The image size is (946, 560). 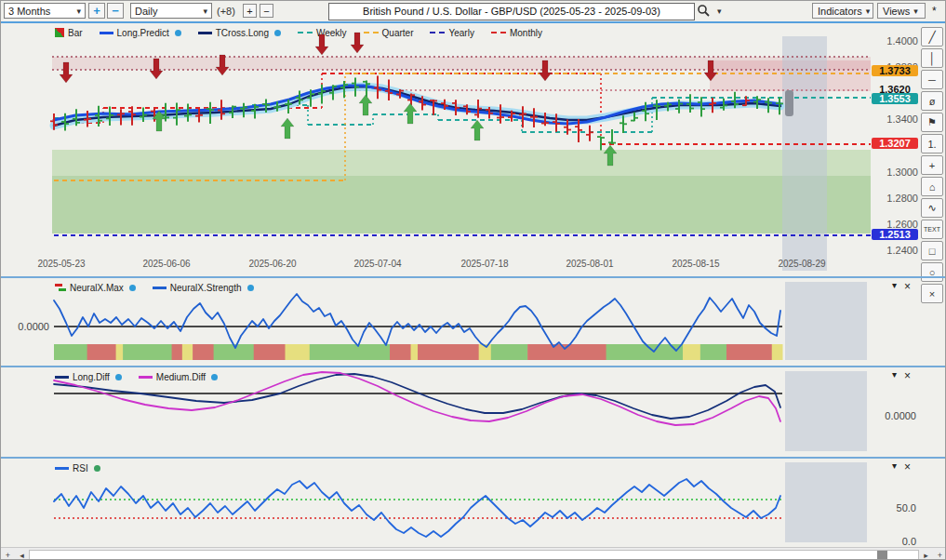 I want to click on tcross-long-line, so click(x=417, y=106).